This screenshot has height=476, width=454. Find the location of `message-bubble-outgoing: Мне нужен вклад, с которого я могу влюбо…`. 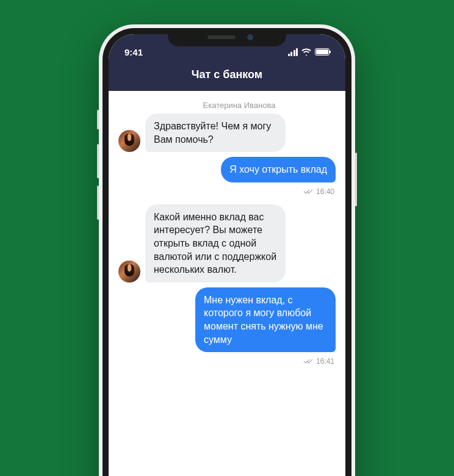

message-bubble-outgoing: Мне нужен вклад, с которого я могу влюбо… is located at coordinates (265, 320).